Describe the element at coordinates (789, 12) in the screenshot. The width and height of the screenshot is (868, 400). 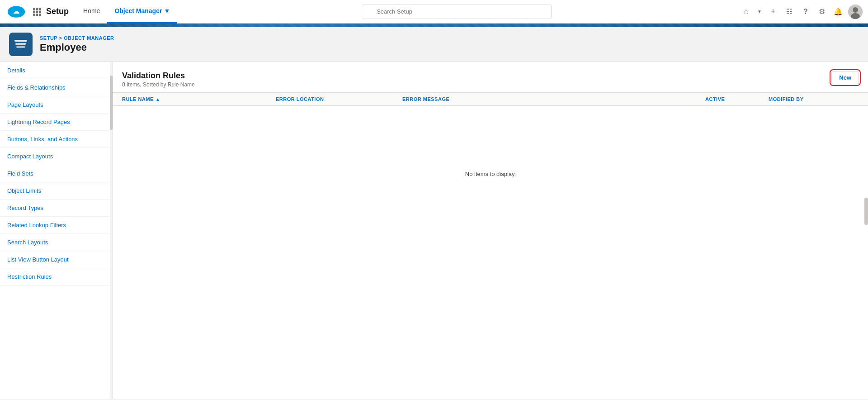
I see `waffle-icon: ☷` at that location.